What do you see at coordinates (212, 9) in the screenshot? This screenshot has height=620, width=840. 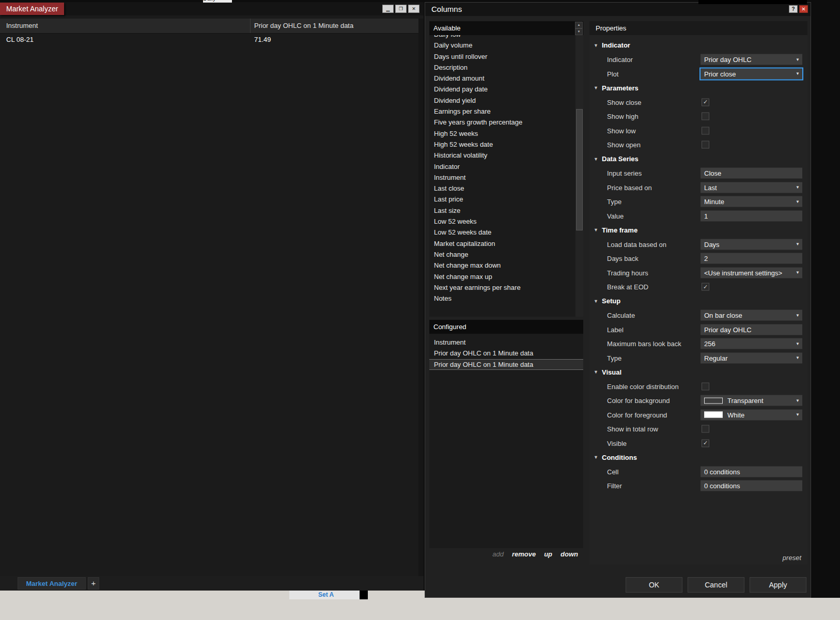 I see `window-titlebar: Market Analyzer ▁❐✕` at bounding box center [212, 9].